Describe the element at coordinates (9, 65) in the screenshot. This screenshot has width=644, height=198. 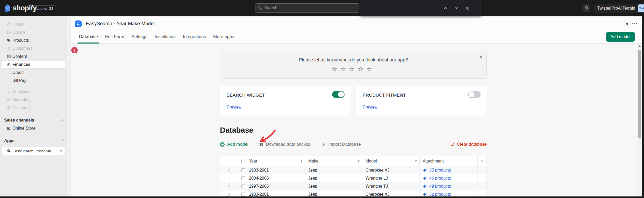
I see `bank-icon` at that location.